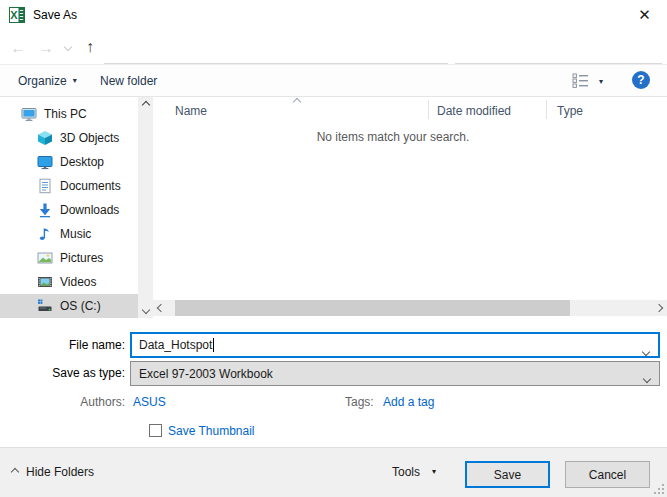 Image resolution: width=667 pixels, height=497 pixels. What do you see at coordinates (68, 47) in the screenshot?
I see `recent-locations-button` at bounding box center [68, 47].